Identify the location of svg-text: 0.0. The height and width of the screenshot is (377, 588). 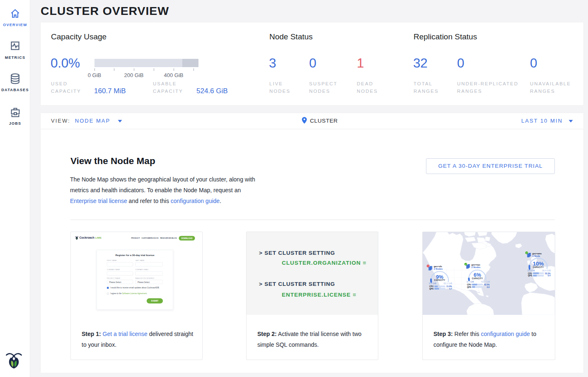
(488, 288).